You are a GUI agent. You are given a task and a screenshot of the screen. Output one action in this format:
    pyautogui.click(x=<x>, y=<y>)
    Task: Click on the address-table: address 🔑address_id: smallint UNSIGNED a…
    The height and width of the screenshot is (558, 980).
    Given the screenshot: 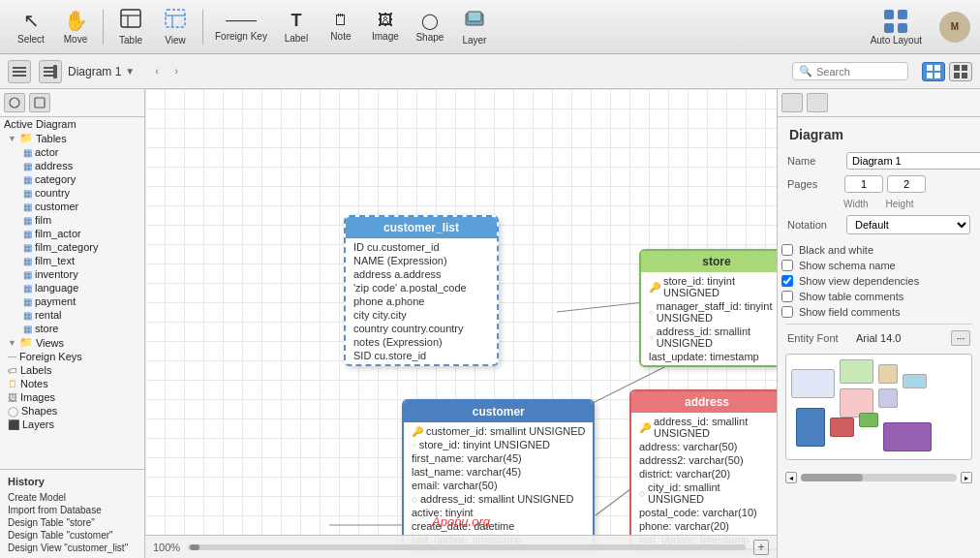 What is the action you would take?
    pyautogui.click(x=703, y=470)
    